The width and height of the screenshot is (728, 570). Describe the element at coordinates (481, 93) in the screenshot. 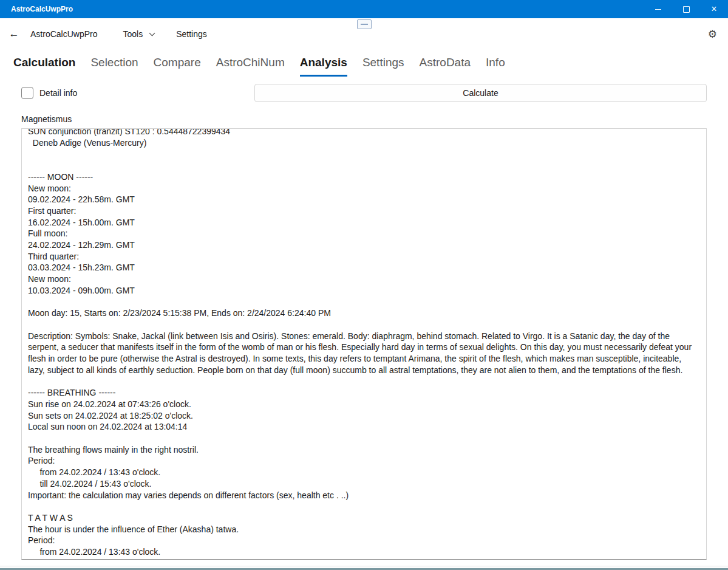

I see `calculate-button: Calculate` at that location.